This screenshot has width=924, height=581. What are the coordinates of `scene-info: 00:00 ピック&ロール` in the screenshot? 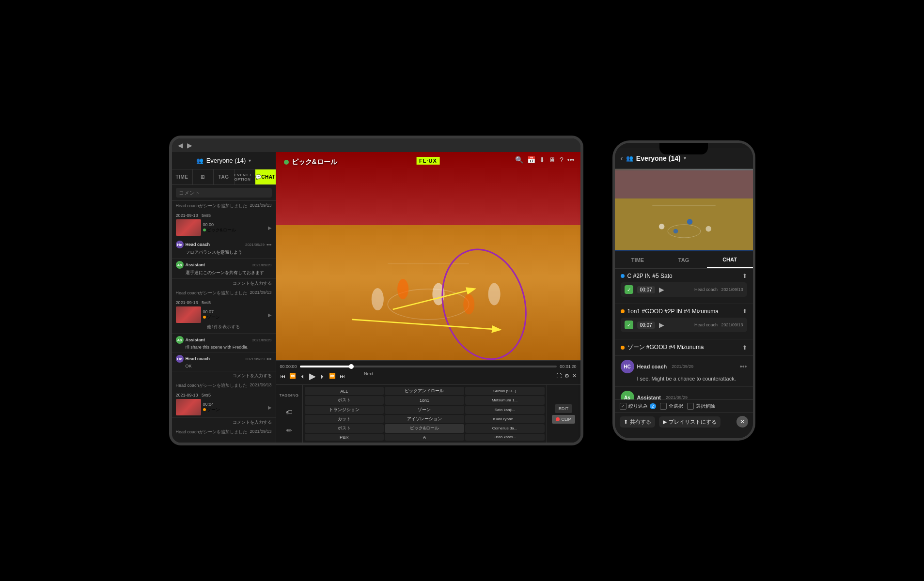 It's located at (235, 228).